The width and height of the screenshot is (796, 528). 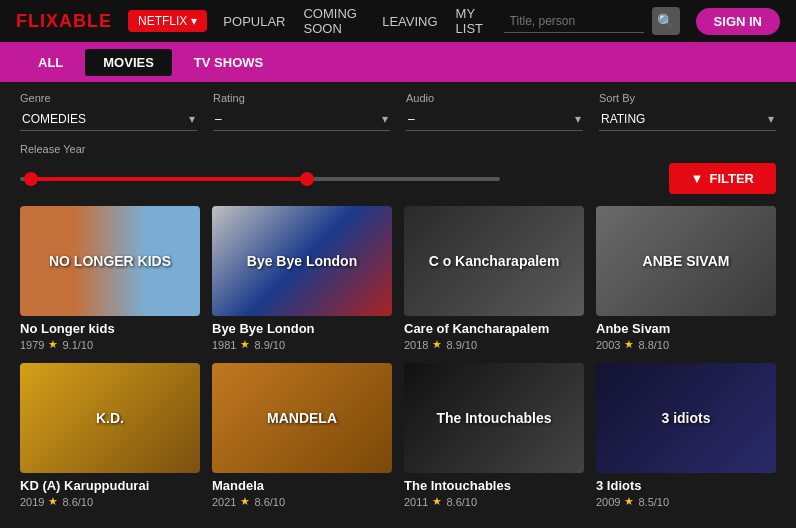 What do you see at coordinates (334, 21) in the screenshot?
I see `nav-coming-soon: COMING SOON` at bounding box center [334, 21].